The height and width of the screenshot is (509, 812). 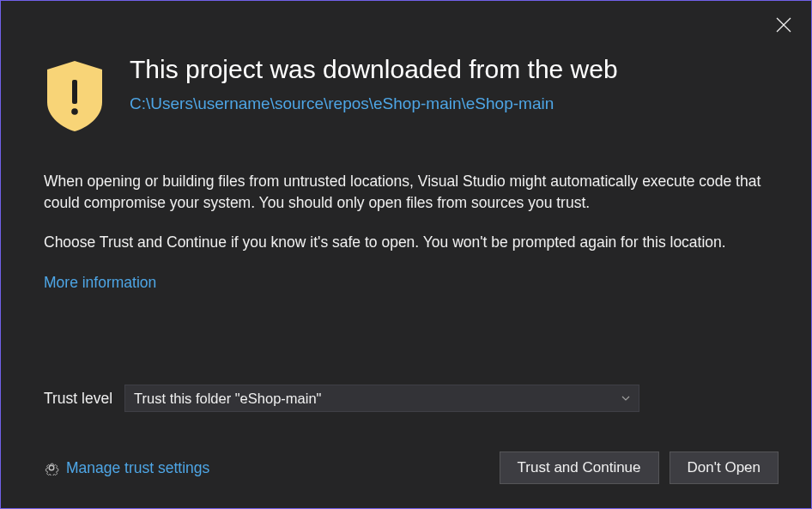 I want to click on manage-trust-settings-text: Manage trust settings, so click(x=137, y=469).